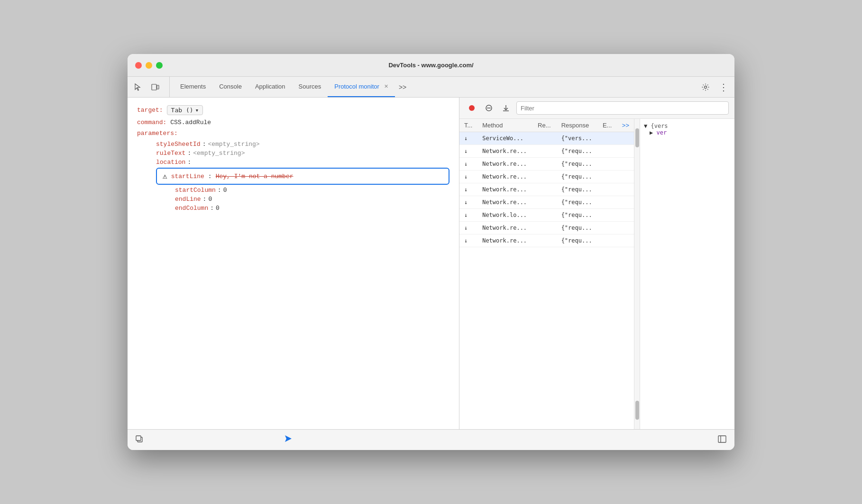  Describe the element at coordinates (608, 126) in the screenshot. I see `col-header-e: E...` at that location.